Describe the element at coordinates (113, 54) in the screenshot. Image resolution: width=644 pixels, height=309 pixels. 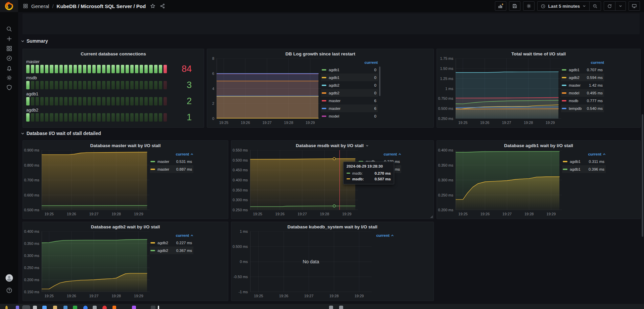
I see `panel-title: Current database connections` at that location.